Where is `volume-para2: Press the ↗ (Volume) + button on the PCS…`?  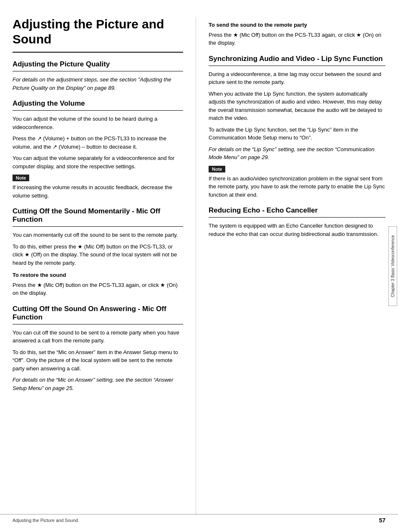
volume-para2: Press the ↗ (Volume) + button on the PCS… is located at coordinates (98, 143).